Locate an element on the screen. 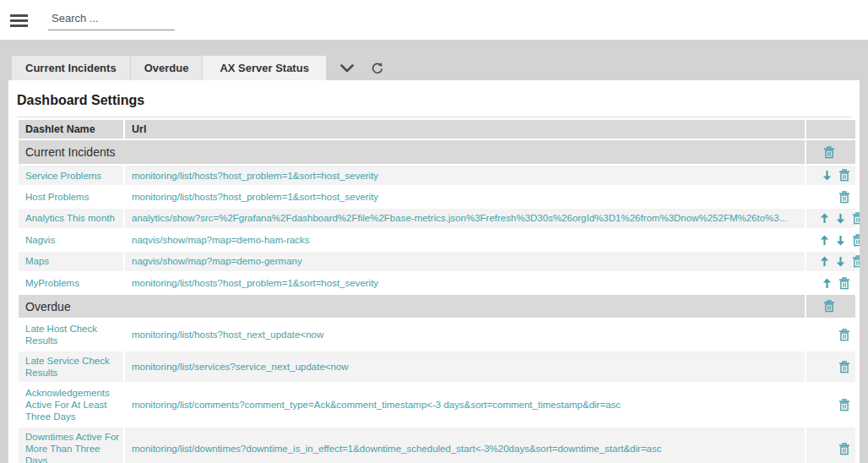 This screenshot has height=463, width=868. dashlet-url-link: monitoring/list/hosts?host_next_update<n… is located at coordinates (228, 335).